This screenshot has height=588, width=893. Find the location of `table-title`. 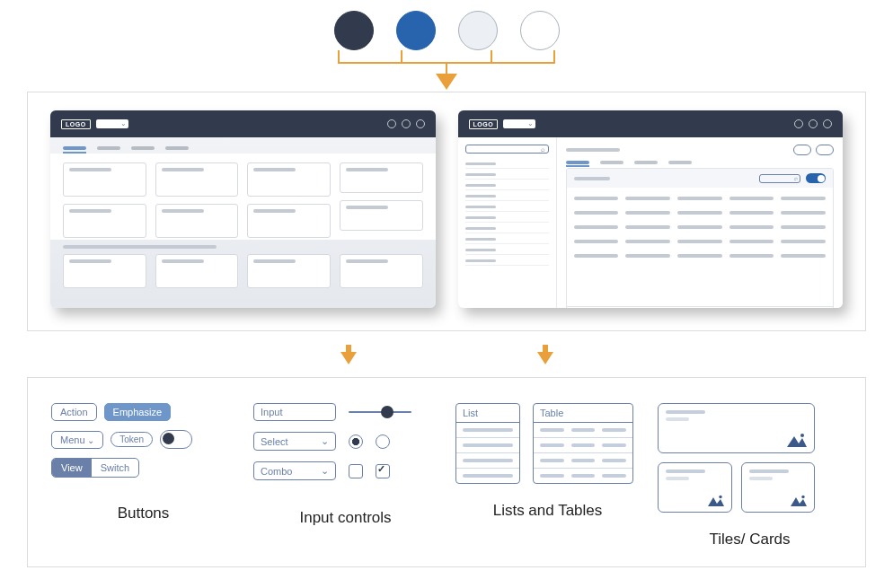

table-title is located at coordinates (592, 179).